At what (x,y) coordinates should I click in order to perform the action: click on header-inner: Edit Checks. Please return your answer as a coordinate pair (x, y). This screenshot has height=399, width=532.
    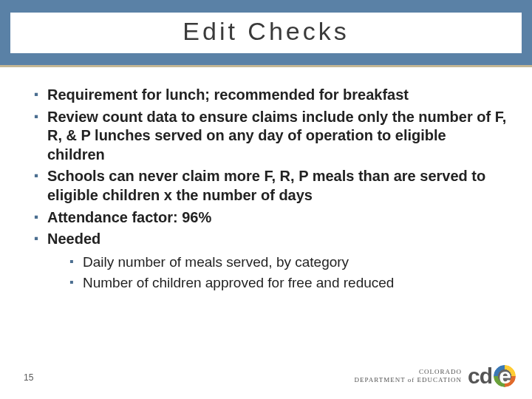
    Looking at the image, I should click on (266, 33).